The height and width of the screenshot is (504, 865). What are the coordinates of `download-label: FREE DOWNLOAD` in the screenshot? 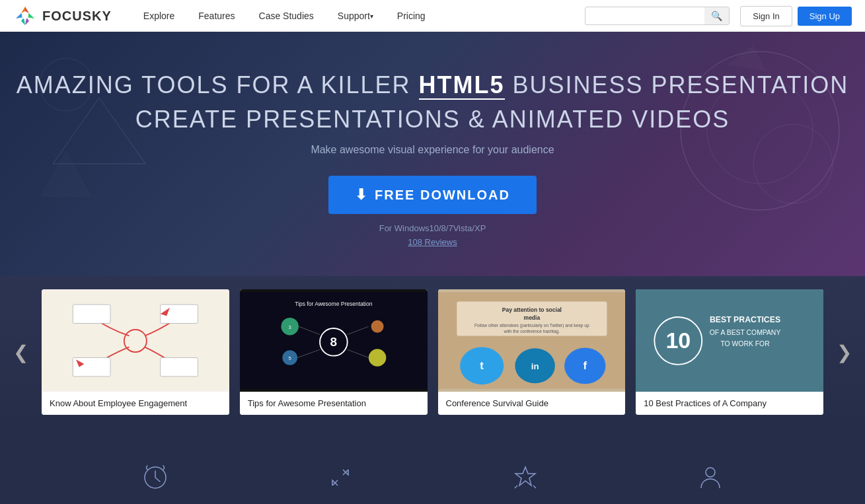 It's located at (443, 196).